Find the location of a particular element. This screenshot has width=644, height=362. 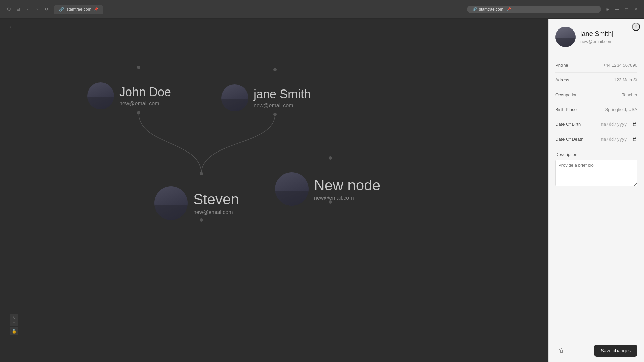

panel-close-button: × is located at coordinates (636, 27).